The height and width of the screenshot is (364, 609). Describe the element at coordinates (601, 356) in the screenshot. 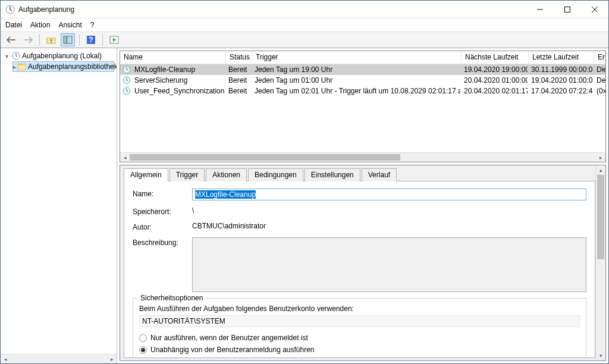

I see `scroll-down-icon: ▾` at that location.